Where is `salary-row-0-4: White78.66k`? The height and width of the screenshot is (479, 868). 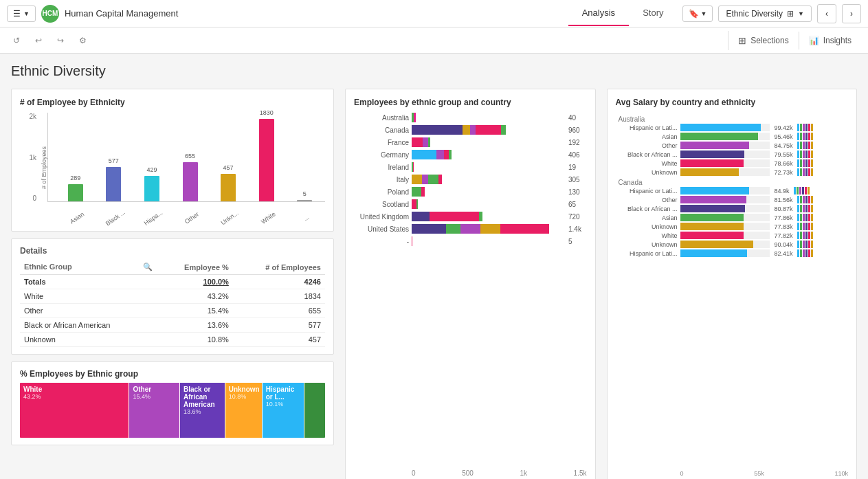
salary-row-0-4: White78.66k is located at coordinates (733, 164).